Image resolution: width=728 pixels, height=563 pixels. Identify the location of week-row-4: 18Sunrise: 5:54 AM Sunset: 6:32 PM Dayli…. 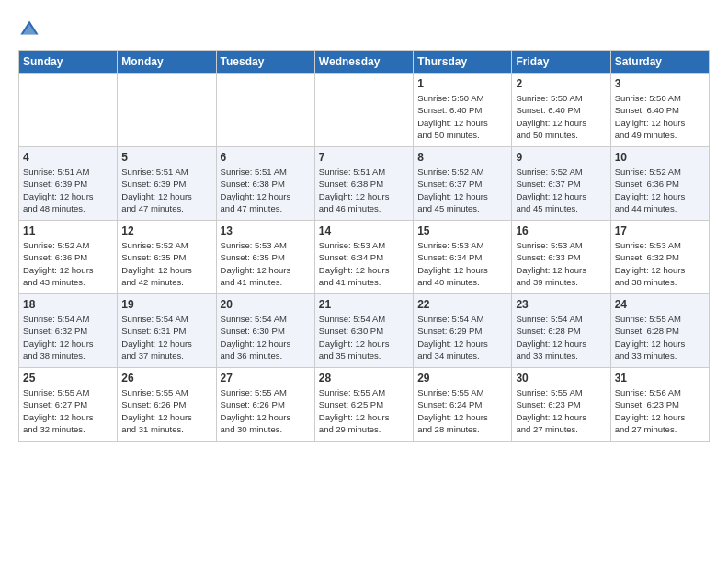
(364, 331).